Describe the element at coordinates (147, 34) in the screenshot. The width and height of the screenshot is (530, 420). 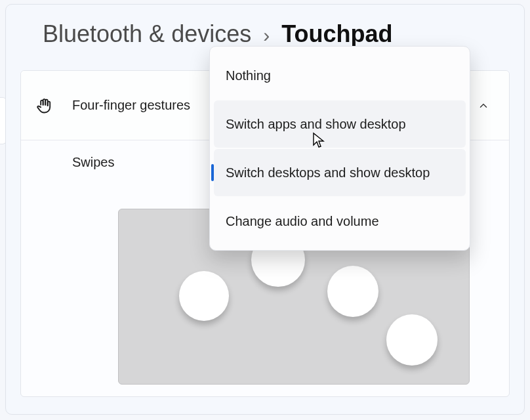
I see `breadcrumb-parent: Bluetooth & devices` at that location.